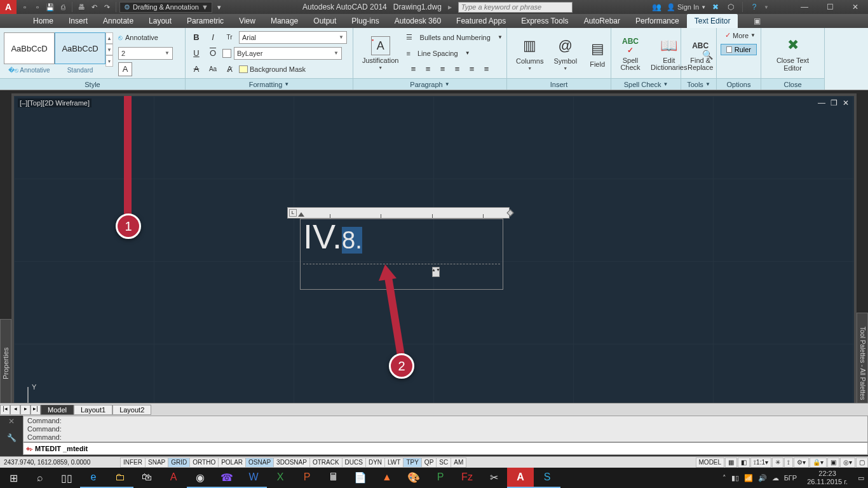 The height and width of the screenshot is (488, 868). I want to click on snip-icon: ✂, so click(494, 478).